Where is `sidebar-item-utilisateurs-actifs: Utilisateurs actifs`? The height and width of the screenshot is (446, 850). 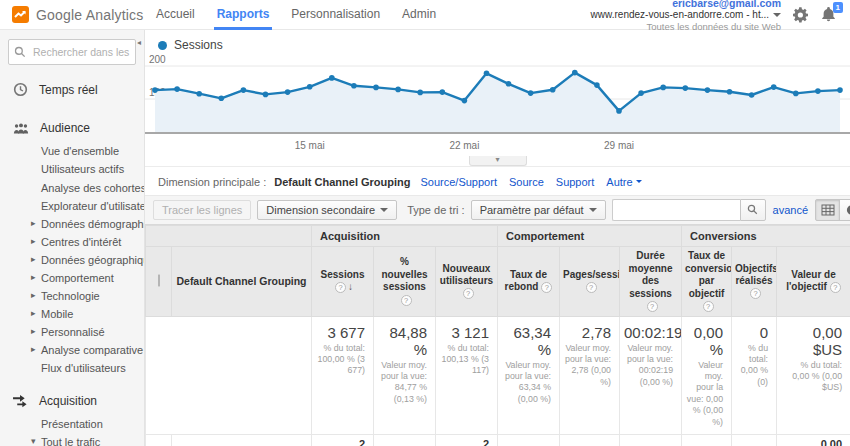 sidebar-item-utilisateurs-actifs: Utilisateurs actifs is located at coordinates (72, 169).